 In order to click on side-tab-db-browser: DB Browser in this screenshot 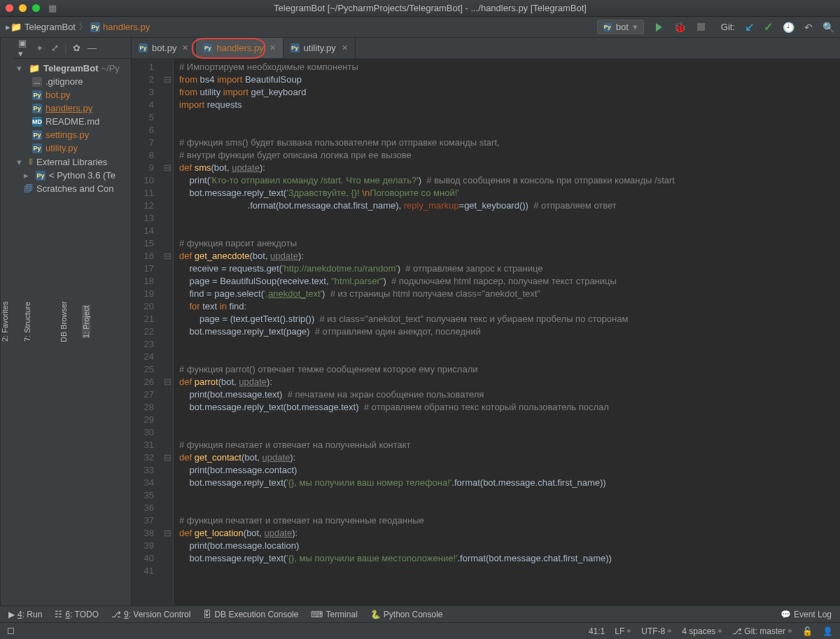, I will do `click(64, 322)`.